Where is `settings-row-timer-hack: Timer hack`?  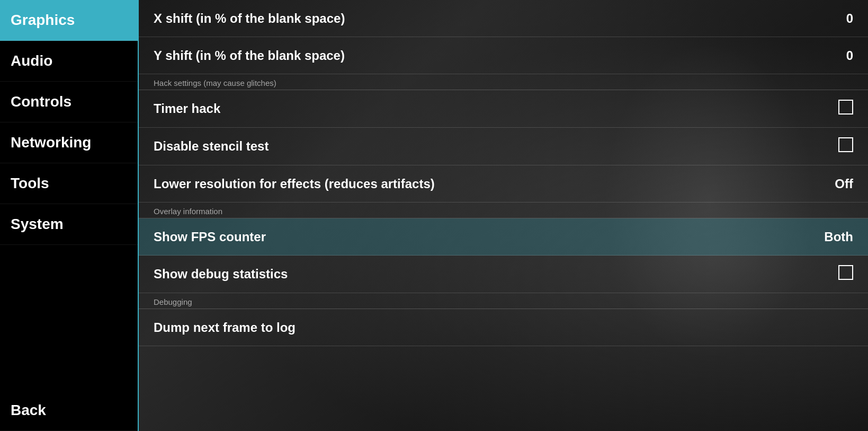
settings-row-timer-hack: Timer hack is located at coordinates (503, 109).